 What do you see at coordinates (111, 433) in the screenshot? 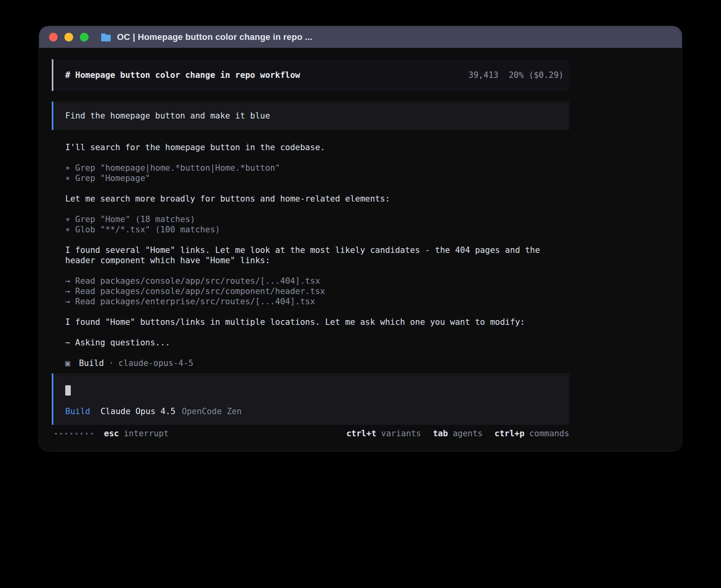
I see `shortcut-key-esc: esc` at bounding box center [111, 433].